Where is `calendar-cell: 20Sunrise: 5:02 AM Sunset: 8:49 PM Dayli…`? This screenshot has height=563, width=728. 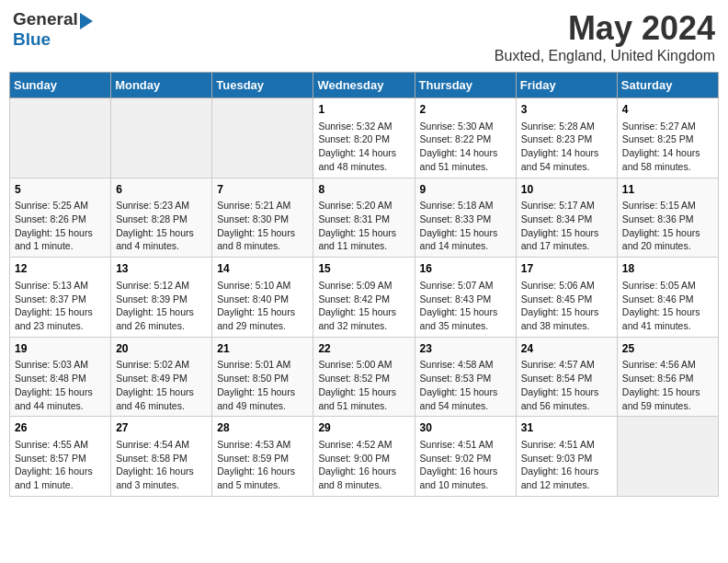 calendar-cell: 20Sunrise: 5:02 AM Sunset: 8:49 PM Dayli… is located at coordinates (162, 377).